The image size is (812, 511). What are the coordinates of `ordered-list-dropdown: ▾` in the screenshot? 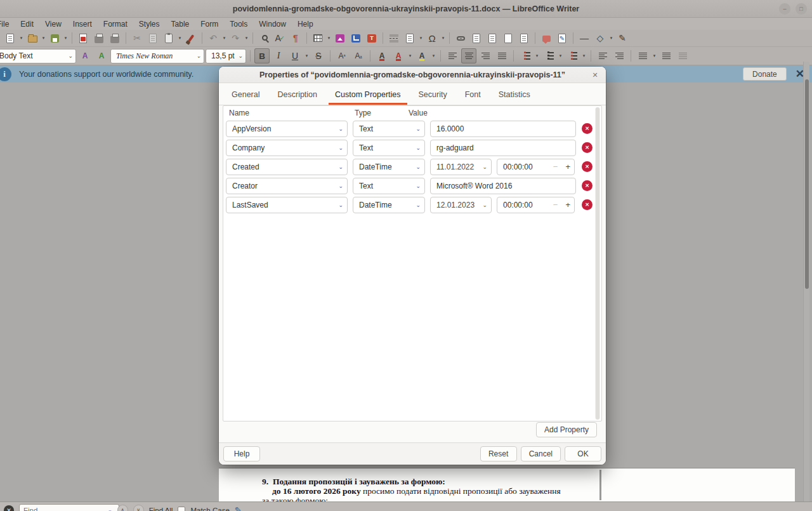 It's located at (561, 56).